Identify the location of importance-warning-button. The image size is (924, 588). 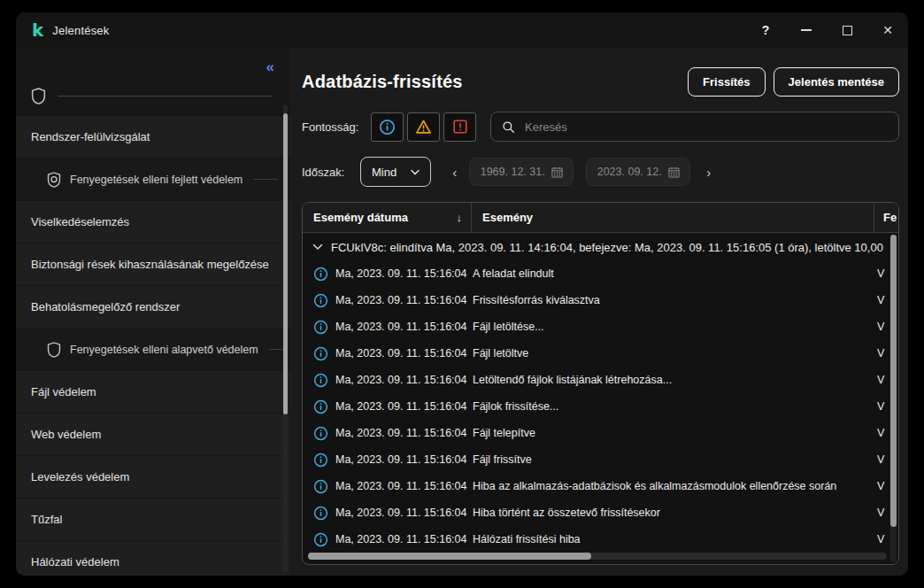
(423, 128).